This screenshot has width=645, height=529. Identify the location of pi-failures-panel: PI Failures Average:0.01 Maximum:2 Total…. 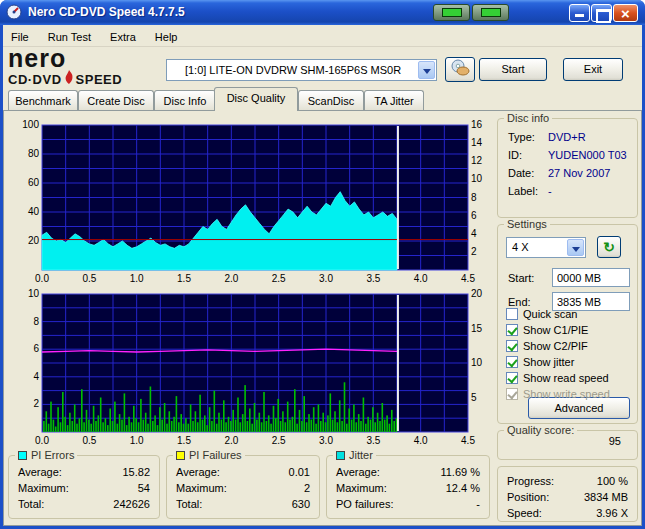
(243, 487).